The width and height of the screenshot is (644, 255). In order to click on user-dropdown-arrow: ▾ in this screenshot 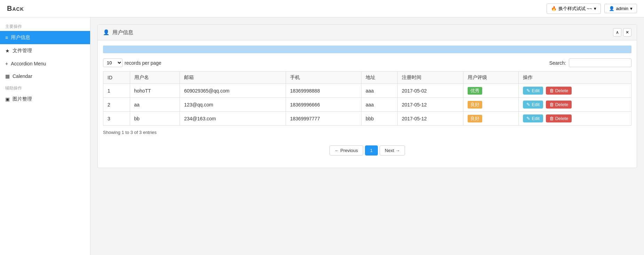, I will do `click(631, 8)`.